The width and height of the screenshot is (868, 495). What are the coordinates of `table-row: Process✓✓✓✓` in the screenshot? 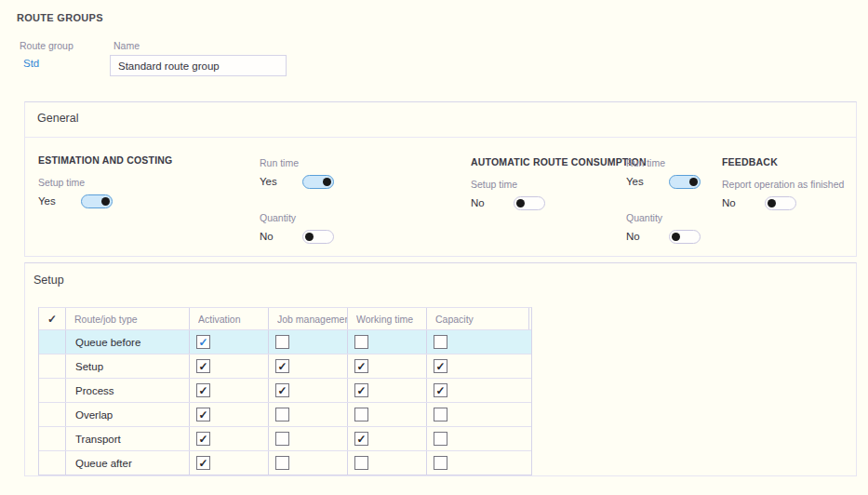 It's located at (285, 390).